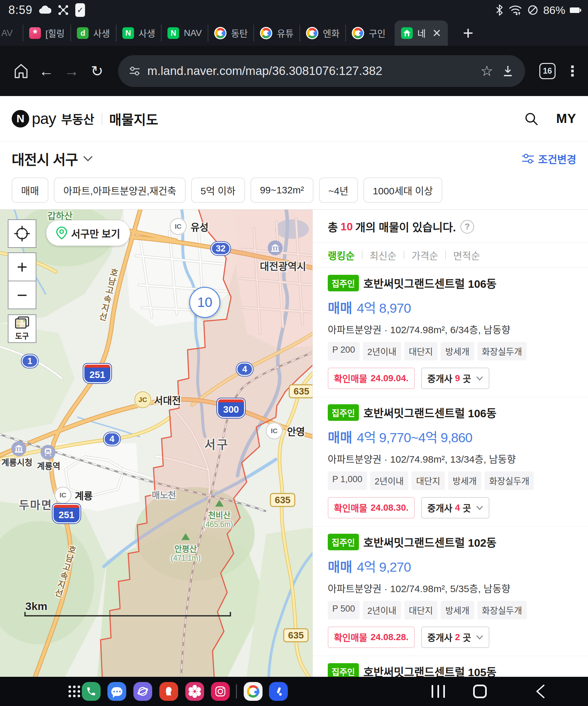 Image resolution: width=588 pixels, height=706 pixels. What do you see at coordinates (67, 514) in the screenshot?
I see `expressway-shield-251: 251` at bounding box center [67, 514].